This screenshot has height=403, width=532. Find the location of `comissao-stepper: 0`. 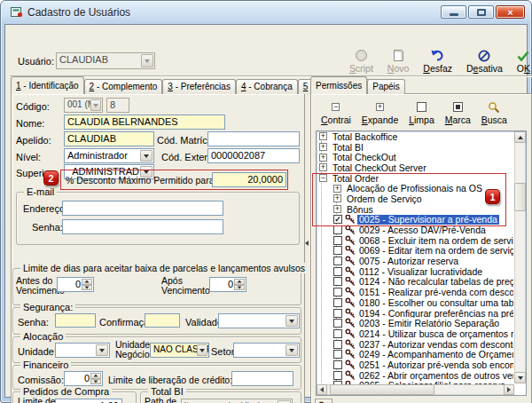

comissao-stepper: 0 is located at coordinates (83, 378).